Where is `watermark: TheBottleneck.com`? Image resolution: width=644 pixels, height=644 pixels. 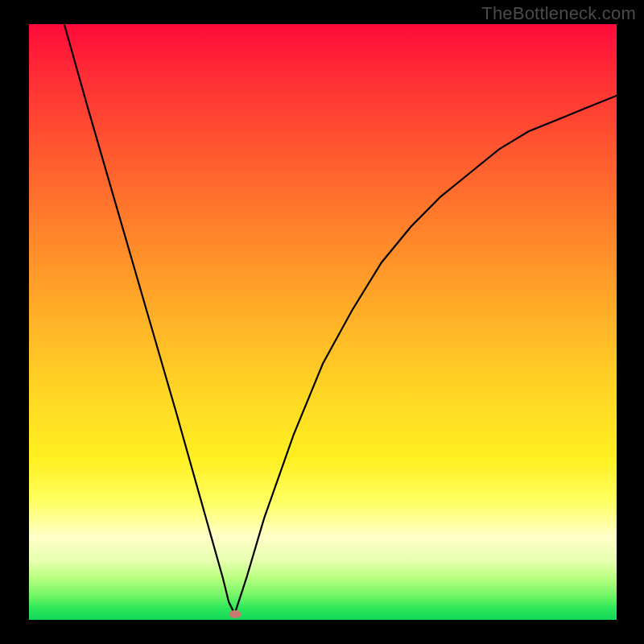 watermark: TheBottleneck.com is located at coordinates (559, 14).